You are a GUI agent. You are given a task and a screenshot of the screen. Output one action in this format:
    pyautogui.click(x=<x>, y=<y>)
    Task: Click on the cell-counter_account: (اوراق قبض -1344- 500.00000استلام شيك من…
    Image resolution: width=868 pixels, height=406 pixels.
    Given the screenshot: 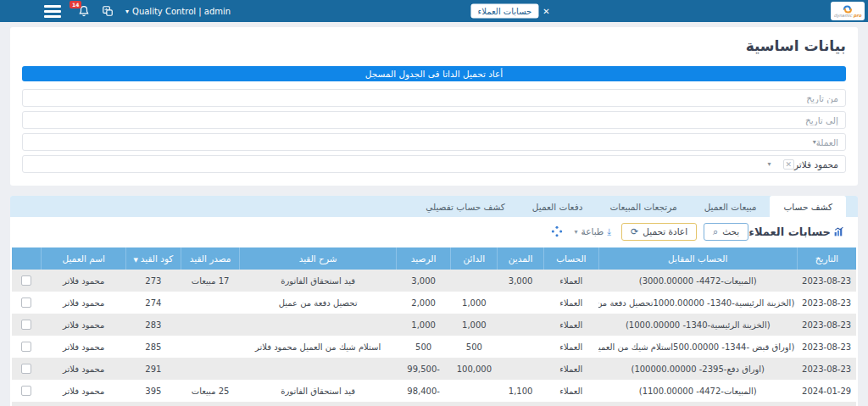 What is the action you would take?
    pyautogui.click(x=698, y=347)
    